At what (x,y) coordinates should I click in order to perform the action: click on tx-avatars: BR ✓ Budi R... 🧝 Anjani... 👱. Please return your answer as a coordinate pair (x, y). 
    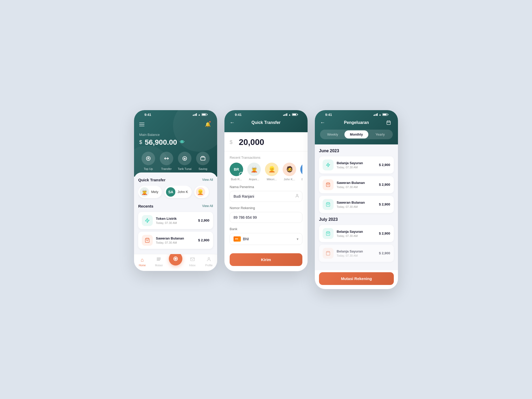
    Looking at the image, I should click on (266, 172).